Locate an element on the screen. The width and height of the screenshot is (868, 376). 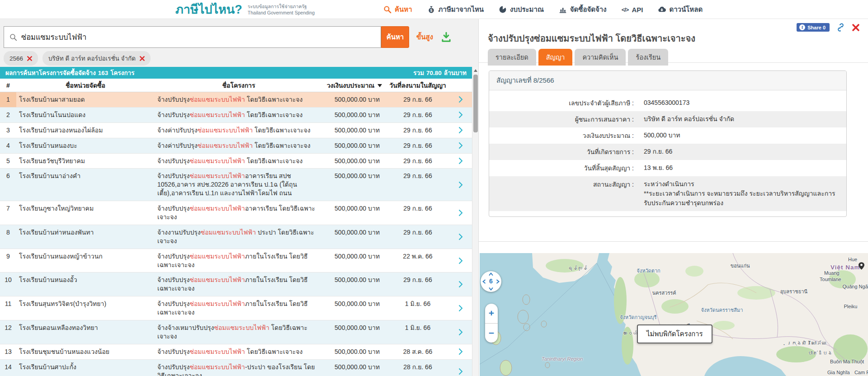
table-row: 13 โรงเรียนชุมชนบ้านหนองแวงน้อย จ้างปรับ… is located at coordinates (236, 352).